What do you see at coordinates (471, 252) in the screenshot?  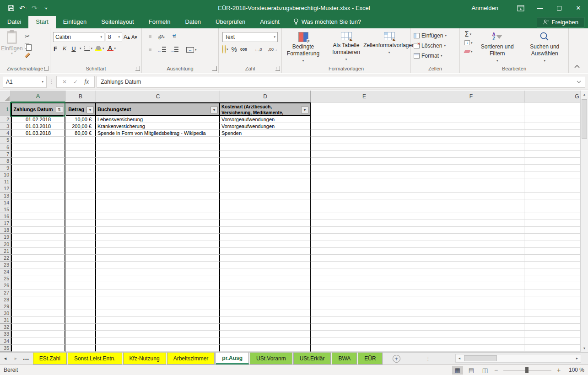 I see `cell-F21` at bounding box center [471, 252].